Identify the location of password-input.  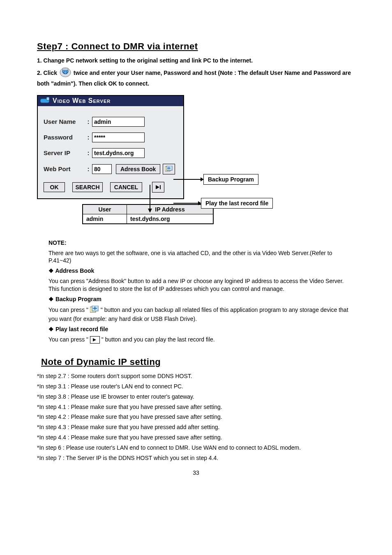
(118, 137).